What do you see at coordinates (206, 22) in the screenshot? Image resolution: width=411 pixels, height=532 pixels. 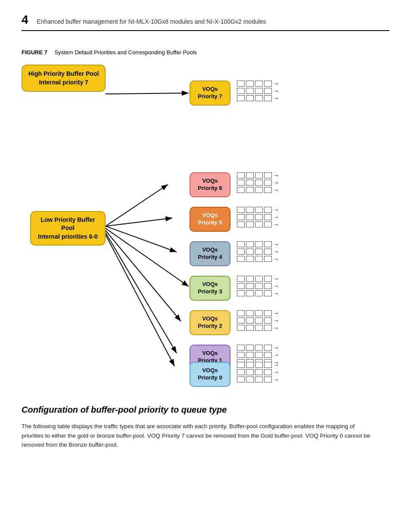 I see `page-header: 4 Enhanced buffer management for NI-MLX-…` at bounding box center [206, 22].